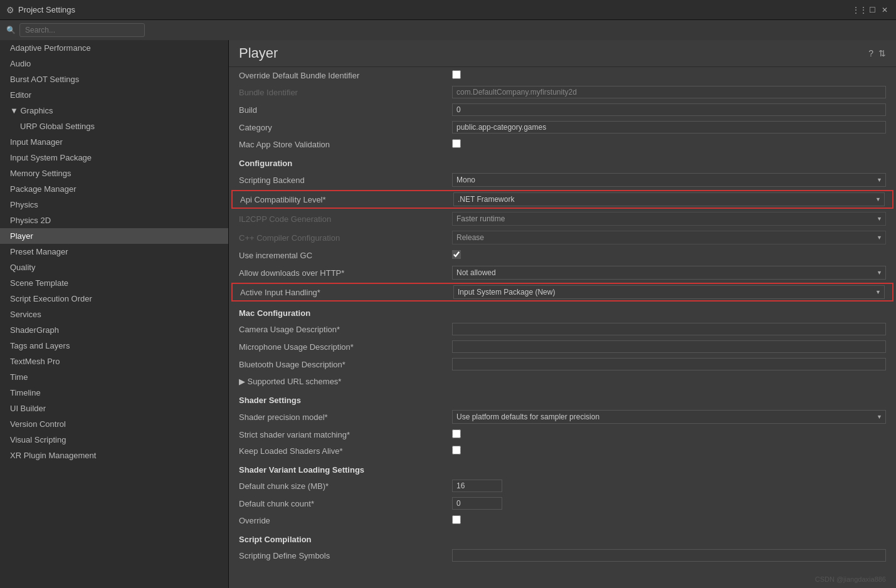 The height and width of the screenshot is (588, 896). Describe the element at coordinates (114, 189) in the screenshot. I see `sidebar-item-package-manager: Package Manager` at that location.